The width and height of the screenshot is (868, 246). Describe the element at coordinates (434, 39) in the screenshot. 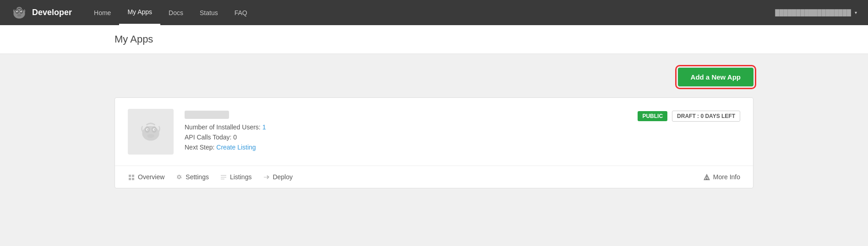

I see `page-title: My Apps` at that location.